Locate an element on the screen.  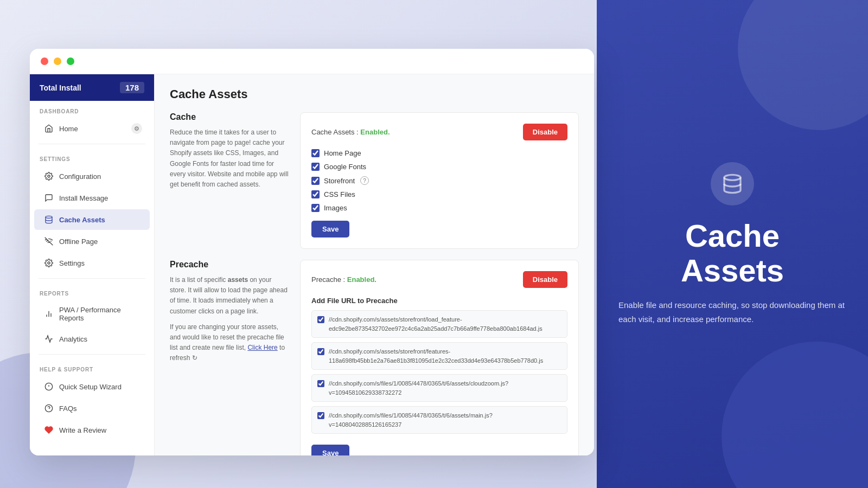
cache-icon is located at coordinates (49, 220).